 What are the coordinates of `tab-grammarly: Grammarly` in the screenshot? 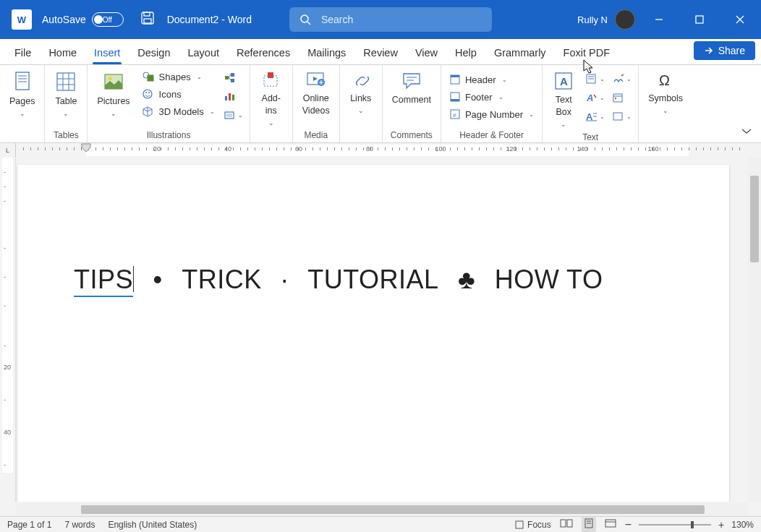 It's located at (520, 53).